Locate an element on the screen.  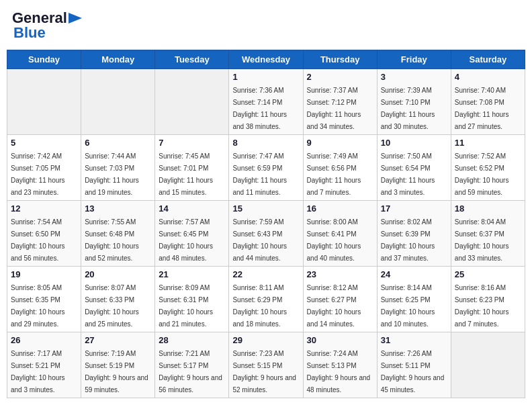
day-info: Sunrise: 7:55 AMSunset: 6:48 PMDaylight:… is located at coordinates (112, 240).